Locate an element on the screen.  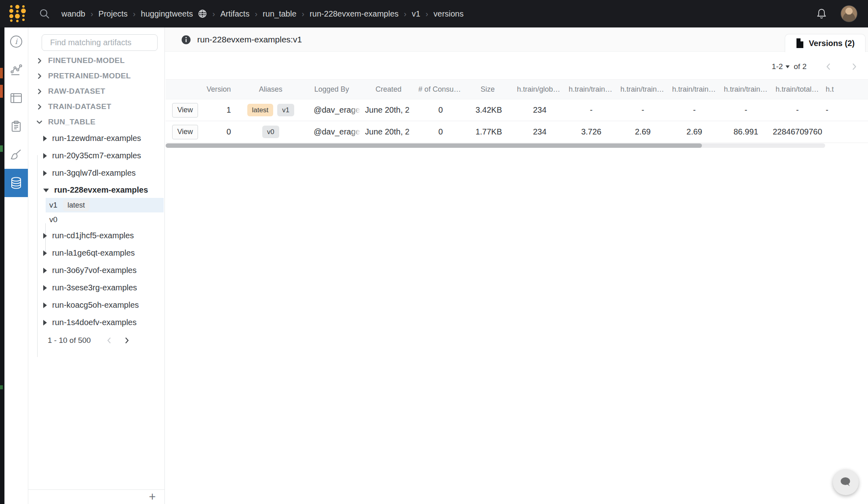
sidebar-footer: + is located at coordinates (96, 497).